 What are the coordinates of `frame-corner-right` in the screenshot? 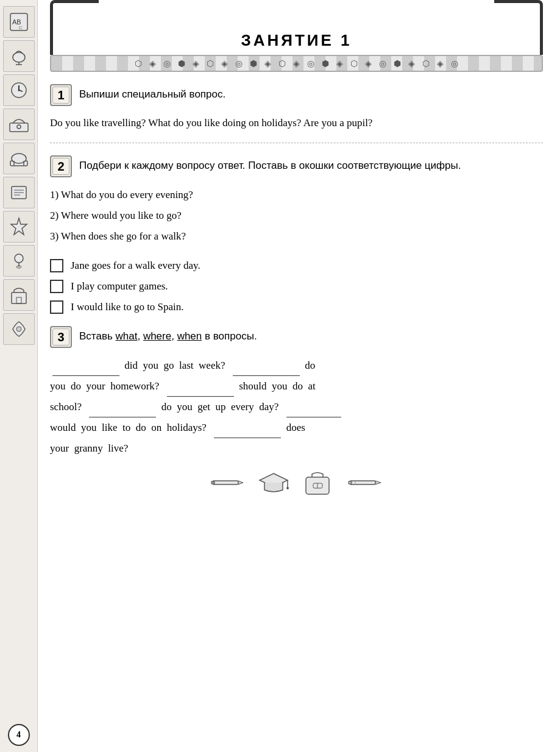 It's located at (519, 27).